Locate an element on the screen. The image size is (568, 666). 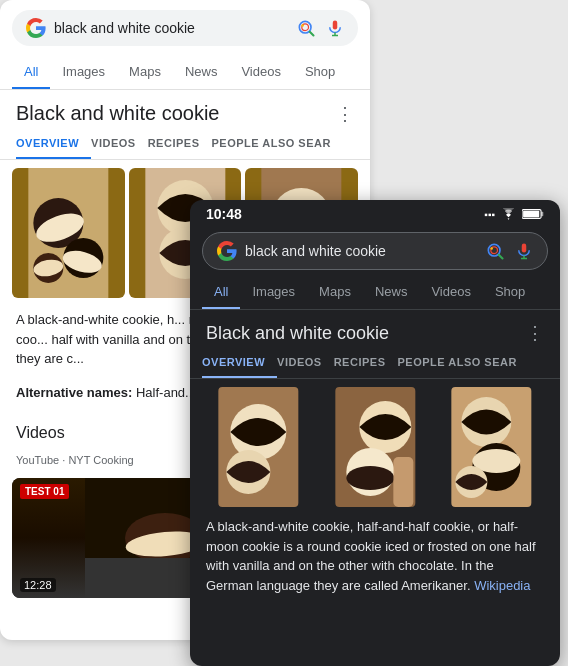
fg-subtab-videos: VIDEOS is located at coordinates (306, 363).